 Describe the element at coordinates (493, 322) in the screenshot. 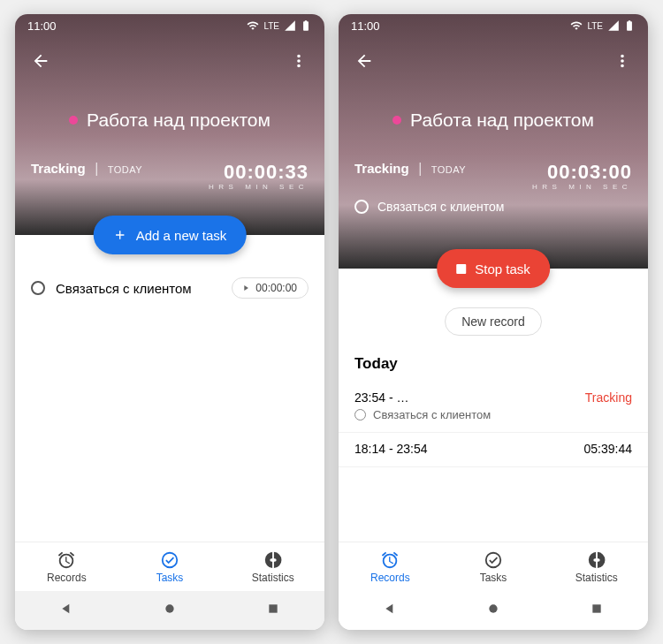

I see `chip-row: New record` at that location.